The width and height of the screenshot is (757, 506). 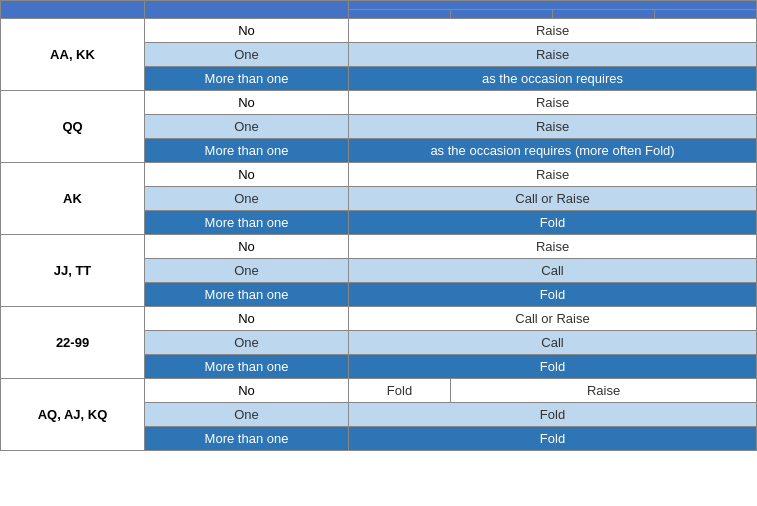 What do you see at coordinates (553, 79) in the screenshot?
I see `action-cell: as the occasion requires` at bounding box center [553, 79].